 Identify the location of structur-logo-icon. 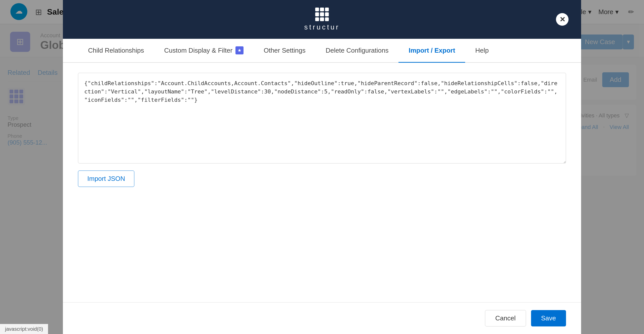
(322, 14).